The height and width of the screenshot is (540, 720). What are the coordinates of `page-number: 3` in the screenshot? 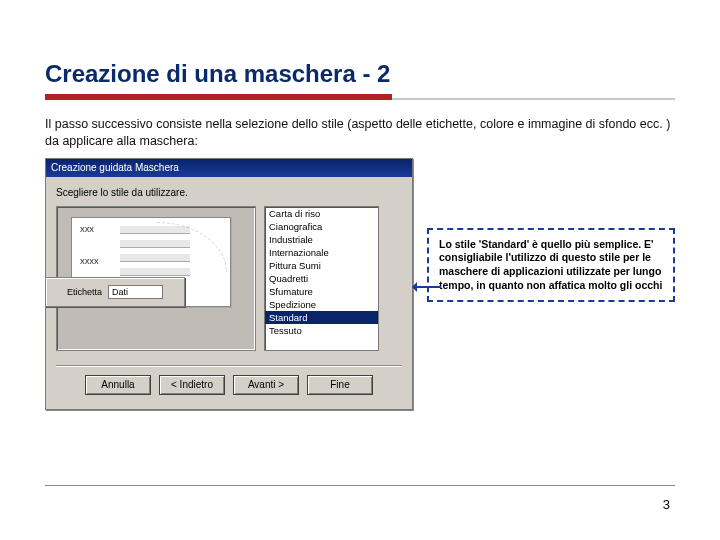 It's located at (666, 504).